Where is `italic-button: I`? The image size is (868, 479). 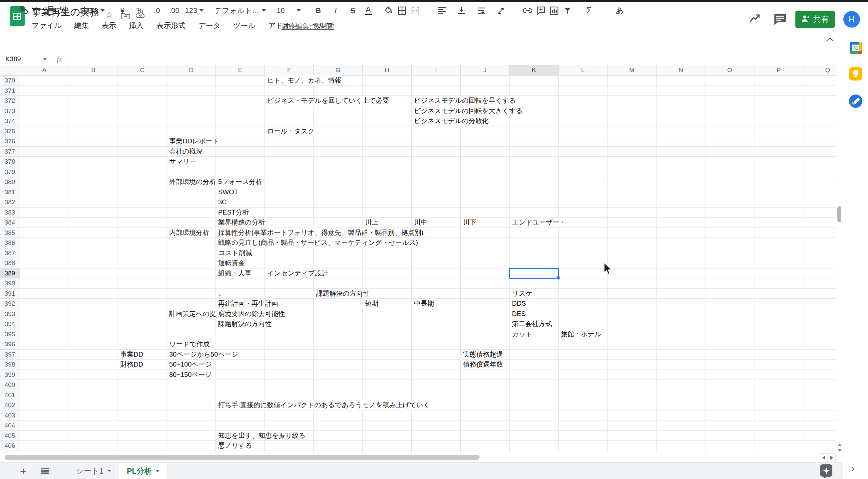
italic-button: I is located at coordinates (336, 11).